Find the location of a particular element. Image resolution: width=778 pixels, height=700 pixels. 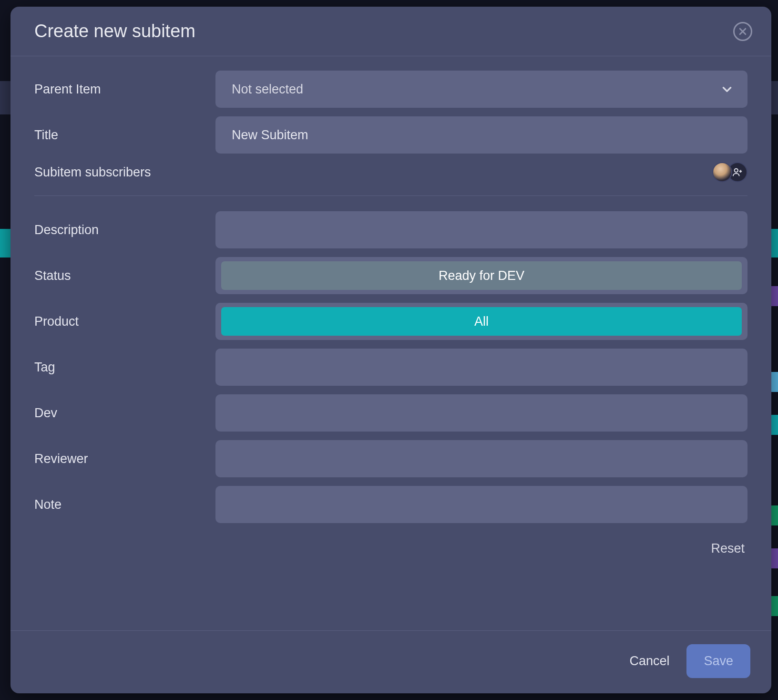

status-pill: Ready for DEV is located at coordinates (481, 276).